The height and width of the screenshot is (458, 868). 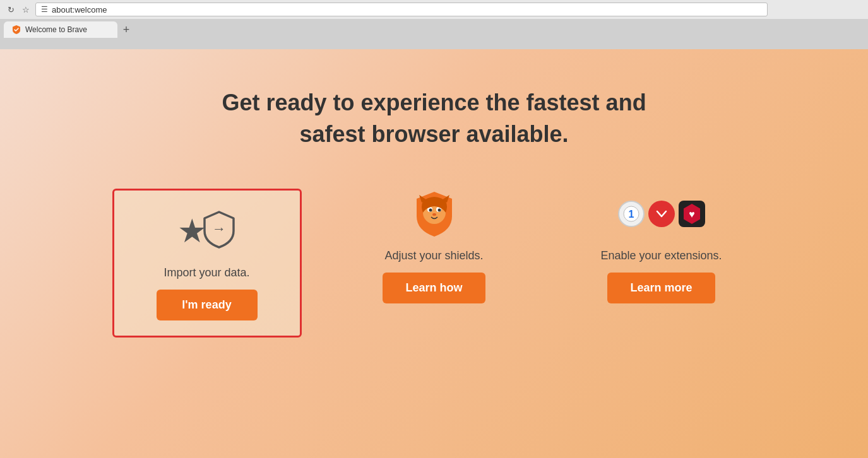 What do you see at coordinates (434, 214) in the screenshot?
I see `shields-icon-area` at bounding box center [434, 214].